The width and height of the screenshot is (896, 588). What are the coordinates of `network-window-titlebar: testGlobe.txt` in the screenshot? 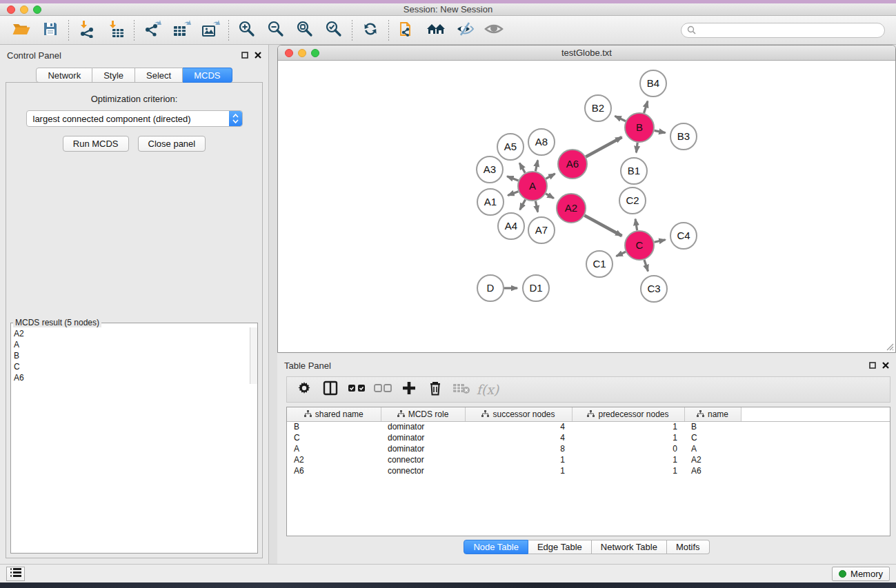 It's located at (586, 53).